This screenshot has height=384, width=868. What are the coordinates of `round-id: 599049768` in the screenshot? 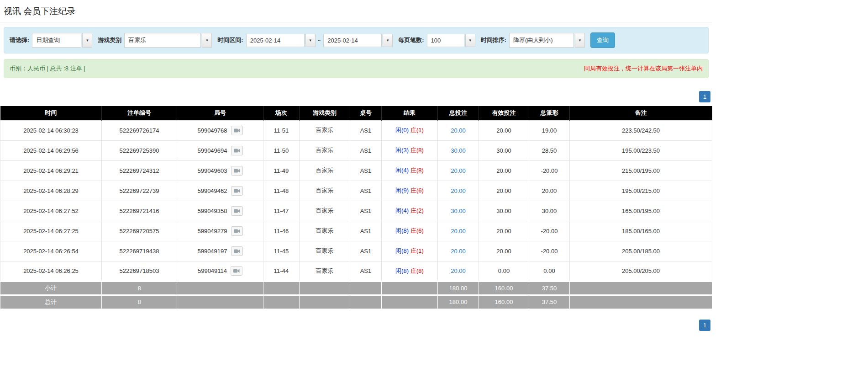 It's located at (212, 131).